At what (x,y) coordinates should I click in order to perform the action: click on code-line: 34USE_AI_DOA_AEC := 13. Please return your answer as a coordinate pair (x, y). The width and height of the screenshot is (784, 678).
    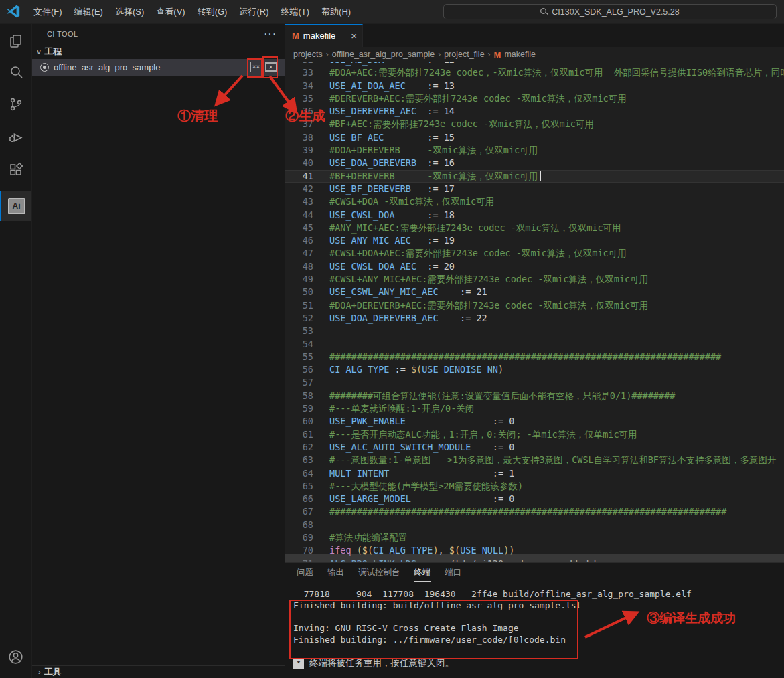
    Looking at the image, I should click on (534, 86).